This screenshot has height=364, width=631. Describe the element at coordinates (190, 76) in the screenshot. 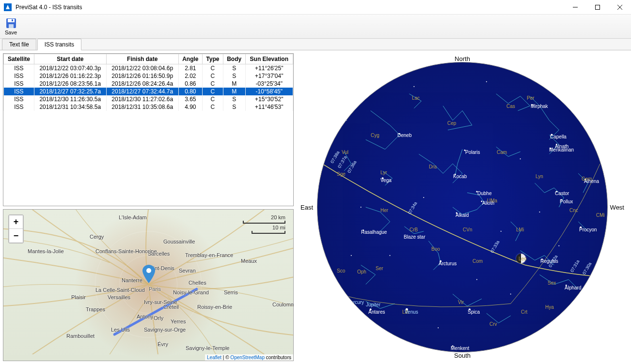

I see `table-cell: 2.02` at that location.